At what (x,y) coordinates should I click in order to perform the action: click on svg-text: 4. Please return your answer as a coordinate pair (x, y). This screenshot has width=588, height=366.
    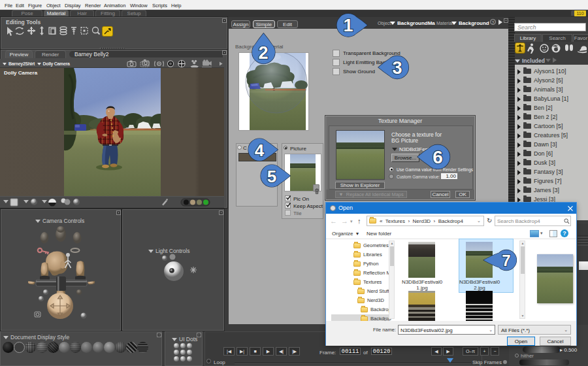
    Looking at the image, I should click on (260, 150).